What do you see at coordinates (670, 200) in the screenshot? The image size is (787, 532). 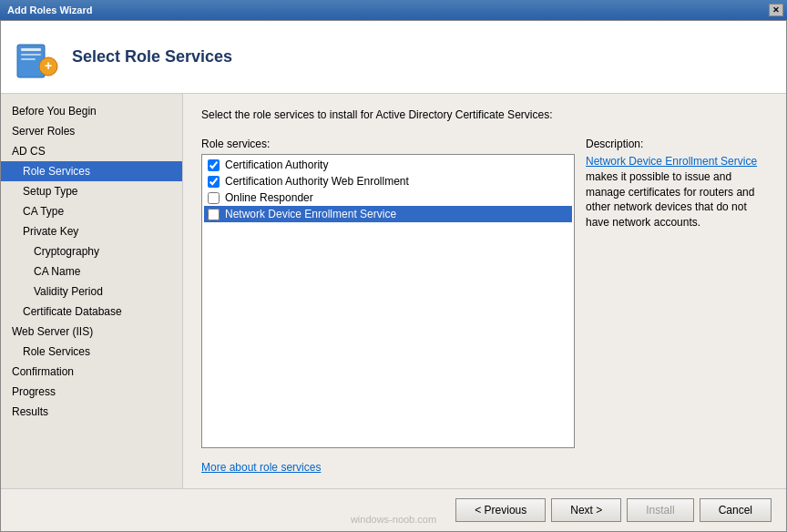 I see `description-text: makes it possible to issue and manage ce…` at bounding box center [670, 200].